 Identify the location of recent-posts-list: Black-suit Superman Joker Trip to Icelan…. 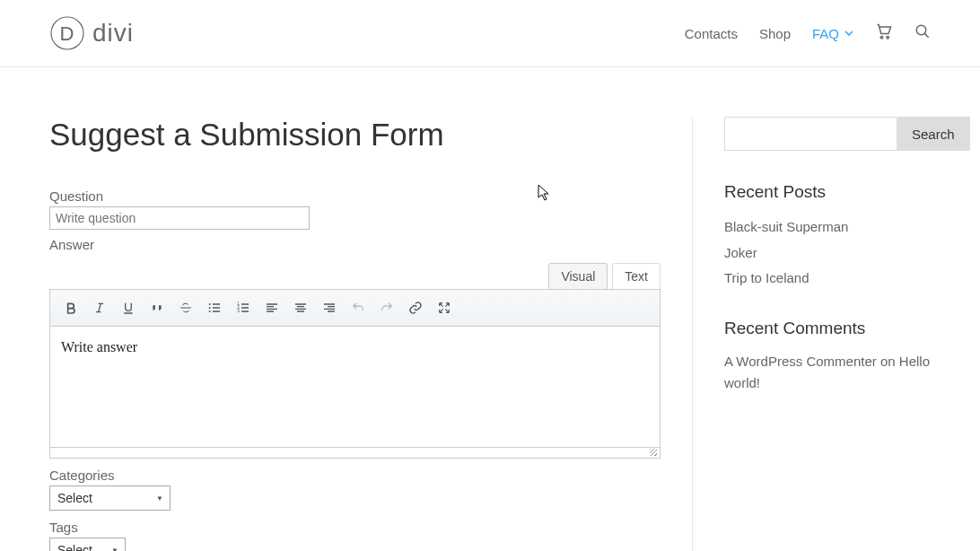
(827, 253).